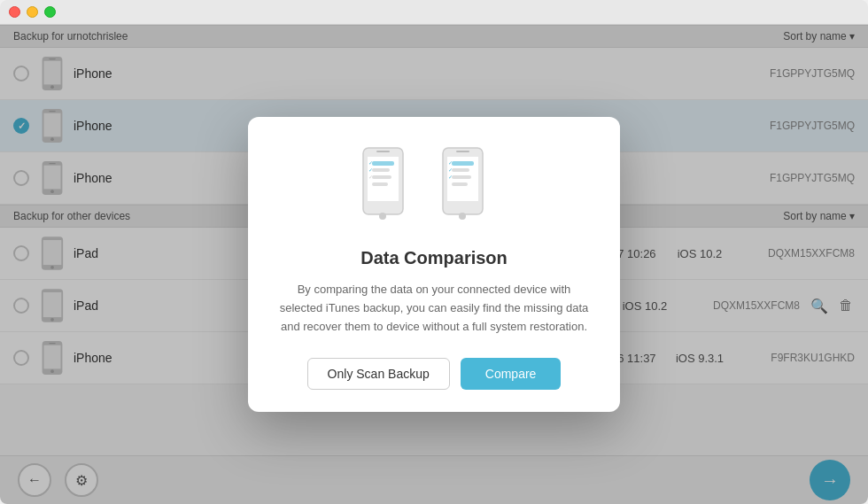  I want to click on minimize-button, so click(32, 12).